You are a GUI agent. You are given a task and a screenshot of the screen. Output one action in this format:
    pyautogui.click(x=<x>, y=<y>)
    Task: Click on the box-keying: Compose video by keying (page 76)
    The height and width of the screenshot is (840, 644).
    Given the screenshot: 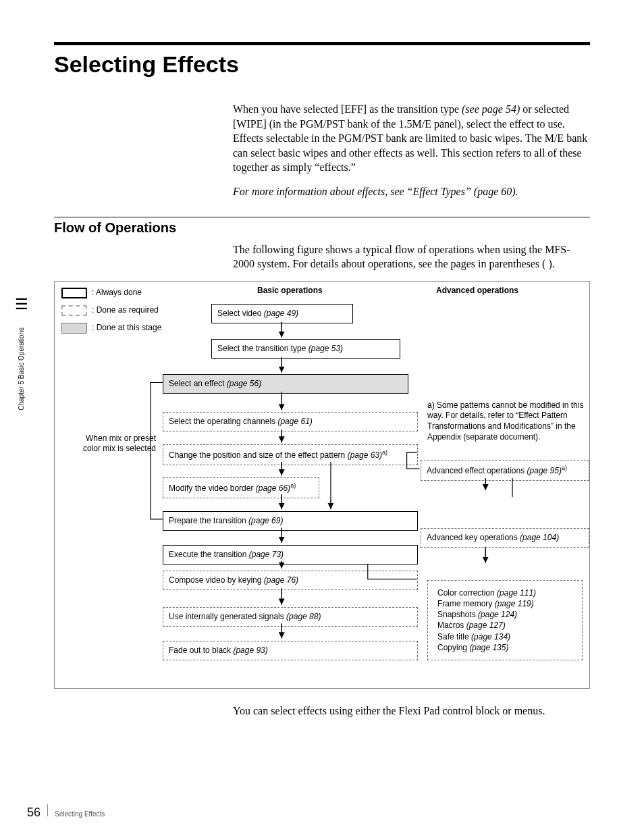 What is the action you would take?
    pyautogui.click(x=290, y=581)
    